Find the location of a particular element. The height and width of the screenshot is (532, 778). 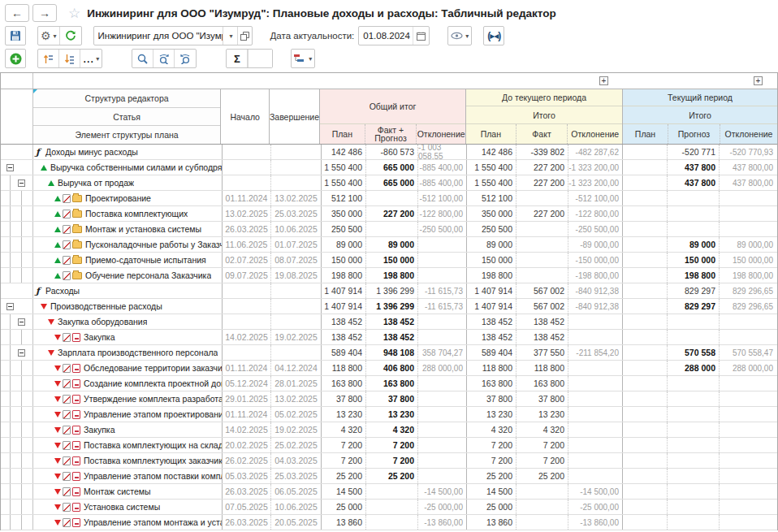

cell-finish-date: 13.02.2025 is located at coordinates (296, 399).